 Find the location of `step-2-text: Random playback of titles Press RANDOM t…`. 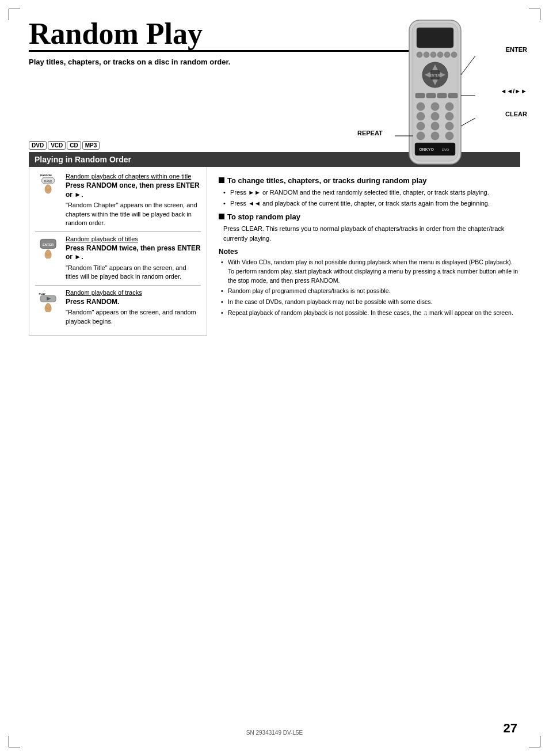

step-2-text: Random playback of titles Press RANDOM t… is located at coordinates (134, 259).